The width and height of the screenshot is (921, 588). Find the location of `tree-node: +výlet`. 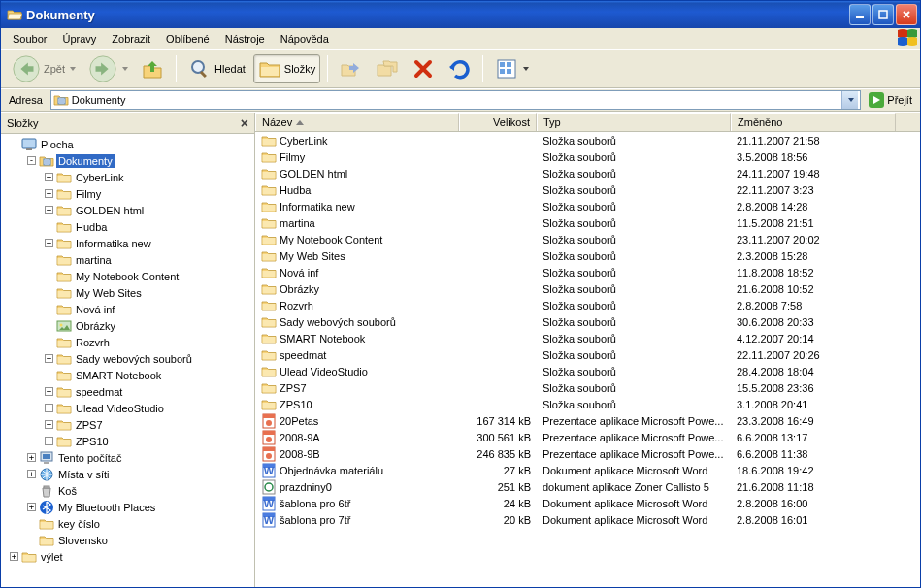

tree-node: +výlet is located at coordinates (128, 557).